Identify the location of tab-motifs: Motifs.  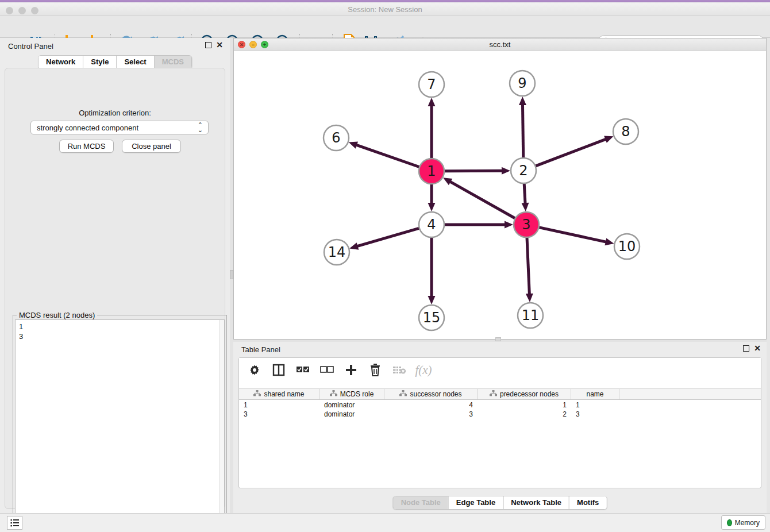
(587, 503).